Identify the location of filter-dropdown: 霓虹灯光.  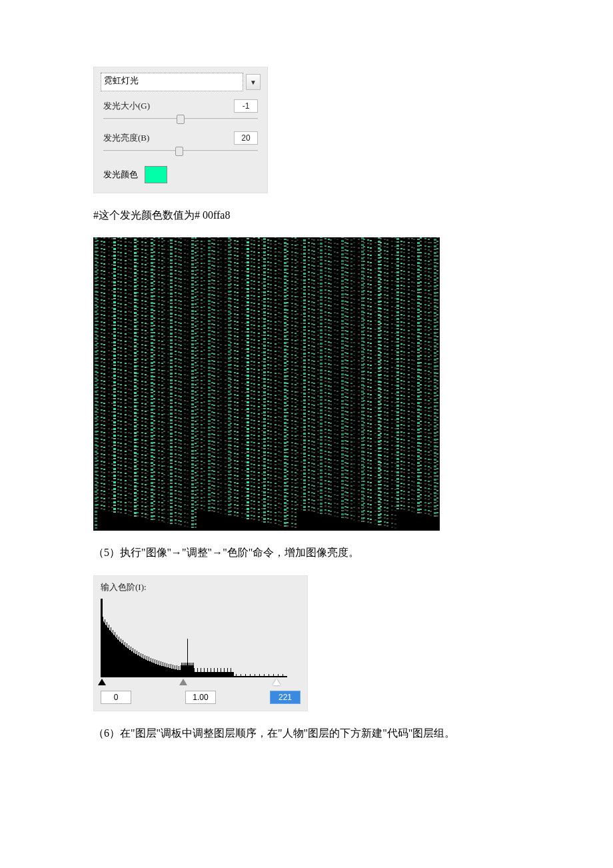
(172, 82).